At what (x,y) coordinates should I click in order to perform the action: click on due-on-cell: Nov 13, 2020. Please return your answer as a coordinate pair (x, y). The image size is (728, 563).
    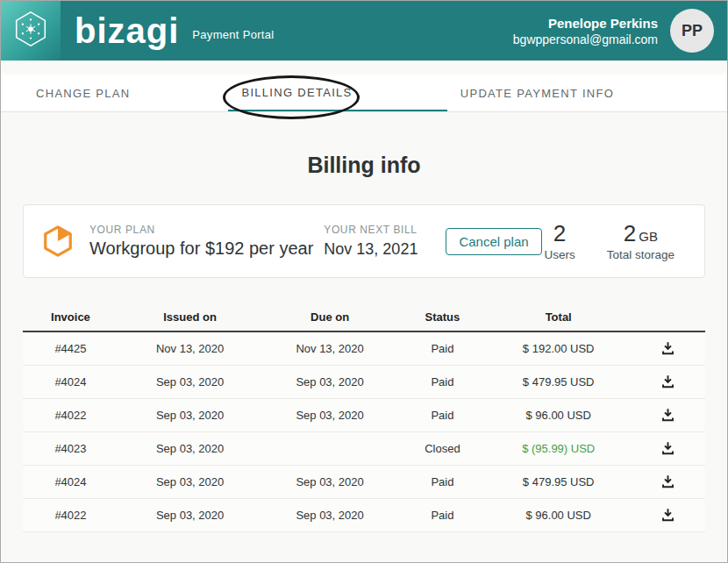
    Looking at the image, I should click on (330, 349).